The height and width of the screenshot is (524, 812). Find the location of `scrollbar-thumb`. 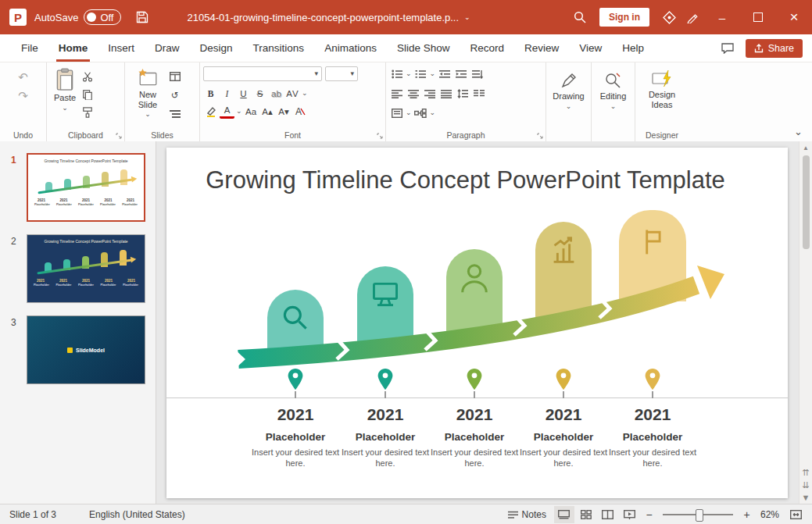

scrollbar-thumb is located at coordinates (807, 202).